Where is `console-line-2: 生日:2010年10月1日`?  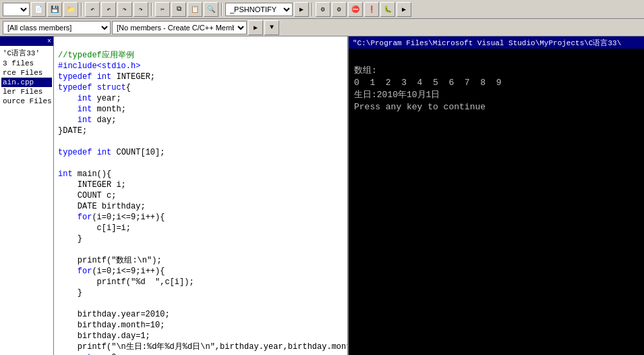 console-line-2: 生日:2010年10月1日 is located at coordinates (397, 94).